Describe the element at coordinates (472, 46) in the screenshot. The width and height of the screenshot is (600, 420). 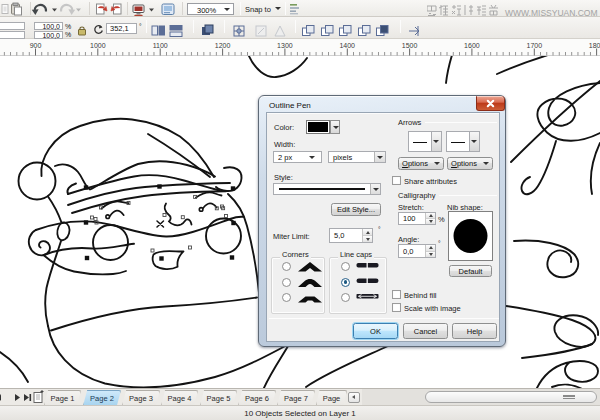
I see `svg-text: 1600` at that location.